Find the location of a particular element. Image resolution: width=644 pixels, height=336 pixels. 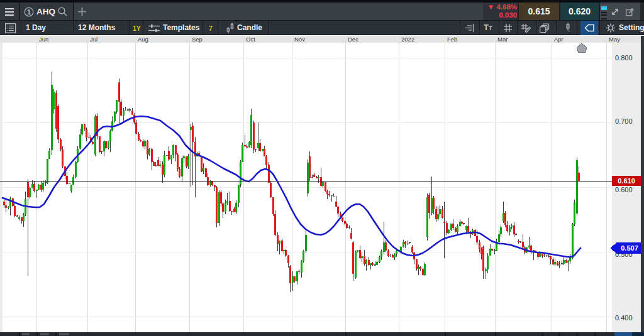

svg-text: Jun is located at coordinates (44, 39).